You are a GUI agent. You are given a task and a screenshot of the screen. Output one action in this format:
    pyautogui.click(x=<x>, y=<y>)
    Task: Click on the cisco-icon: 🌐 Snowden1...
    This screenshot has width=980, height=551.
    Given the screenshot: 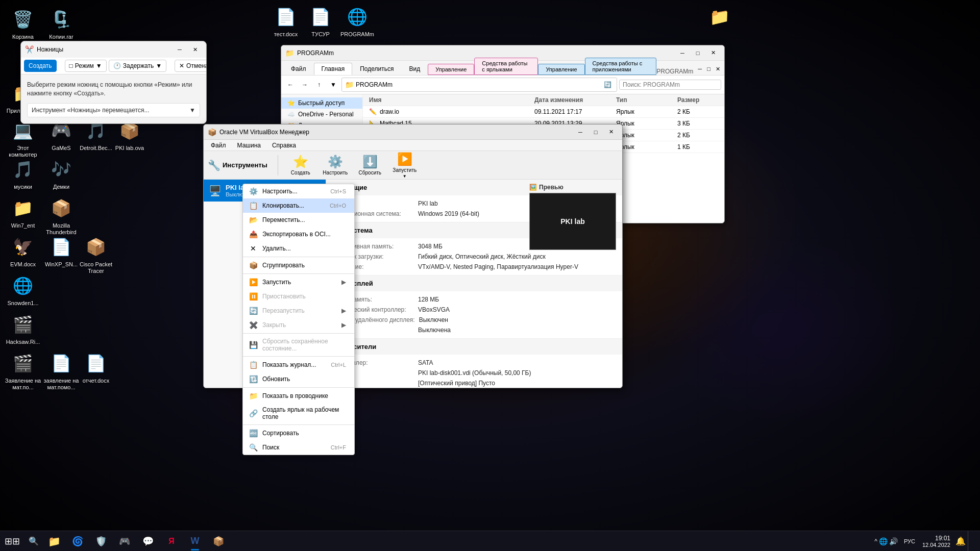 What is the action you would take?
    pyautogui.click(x=23, y=290)
    